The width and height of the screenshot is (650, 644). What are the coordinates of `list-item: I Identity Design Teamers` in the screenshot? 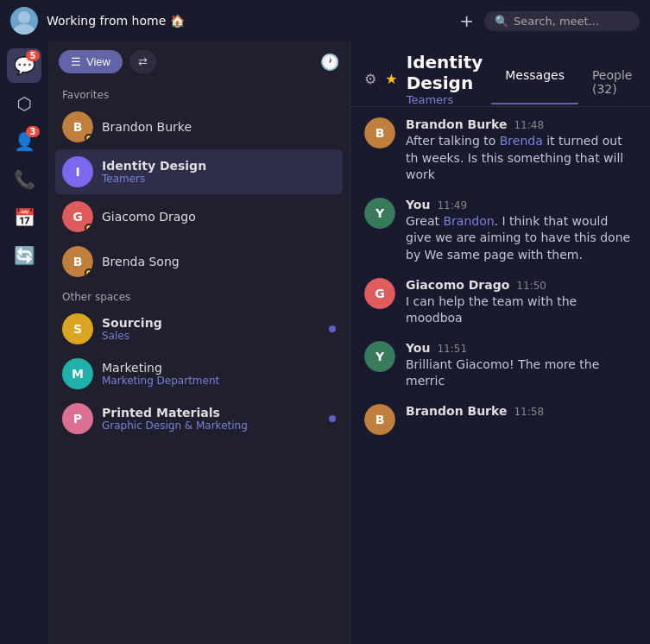 It's located at (199, 172).